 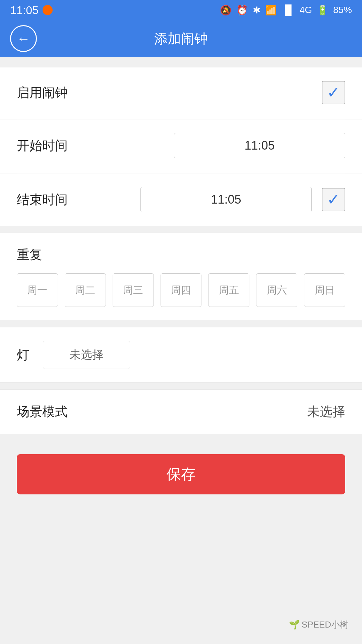 I want to click on light-label: 灯, so click(x=23, y=355).